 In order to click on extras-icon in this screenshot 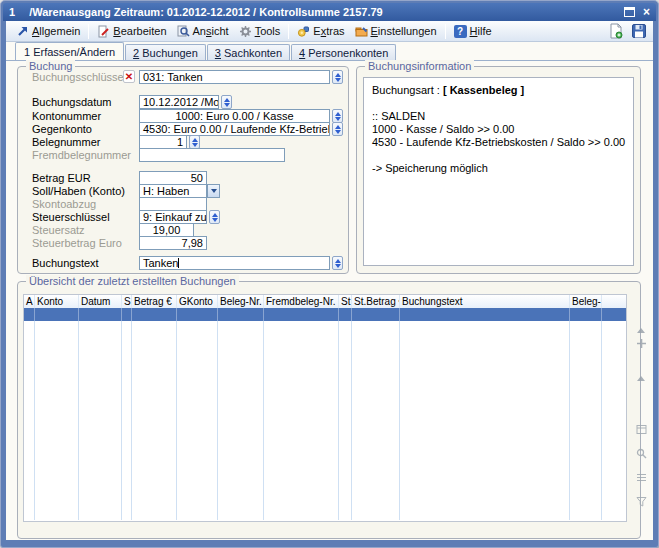, I will do `click(304, 32)`.